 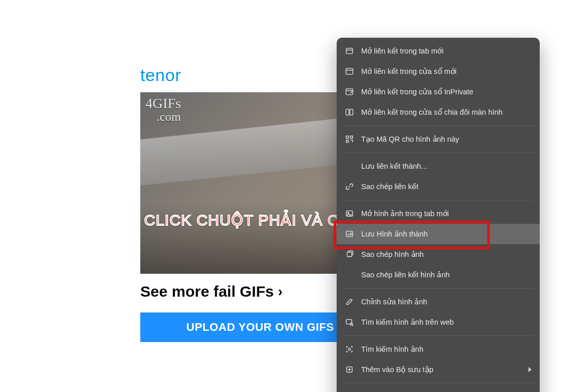 What do you see at coordinates (349, 92) in the screenshot?
I see `inprivate-icon` at bounding box center [349, 92].